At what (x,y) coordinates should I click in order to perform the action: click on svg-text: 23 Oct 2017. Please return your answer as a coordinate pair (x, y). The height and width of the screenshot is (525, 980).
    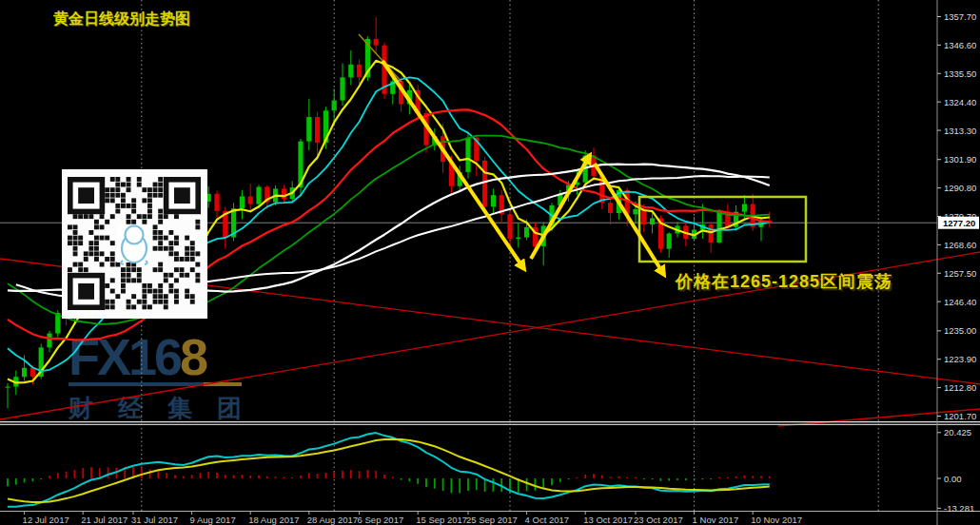
    Looking at the image, I should click on (658, 519).